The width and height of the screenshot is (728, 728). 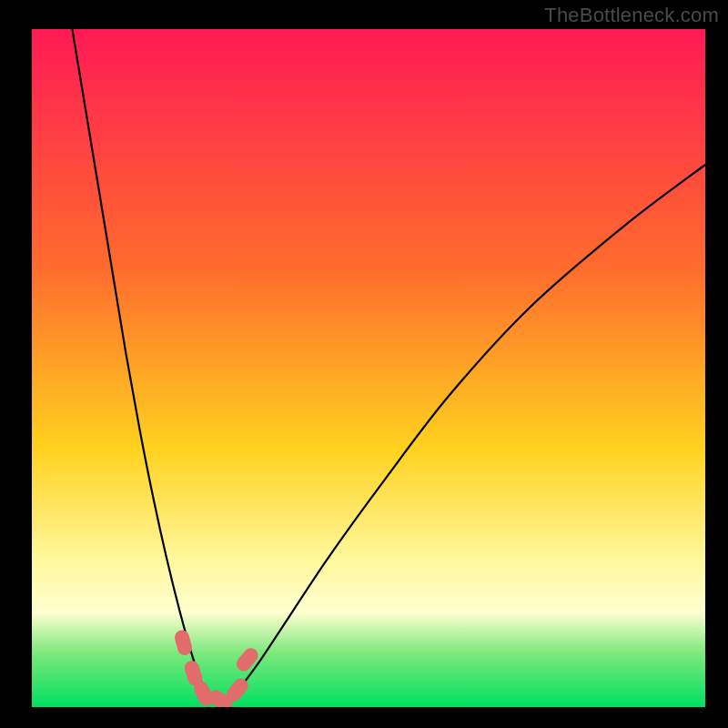 What do you see at coordinates (632, 15) in the screenshot?
I see `watermark-text: TheBottleneck.com` at bounding box center [632, 15].